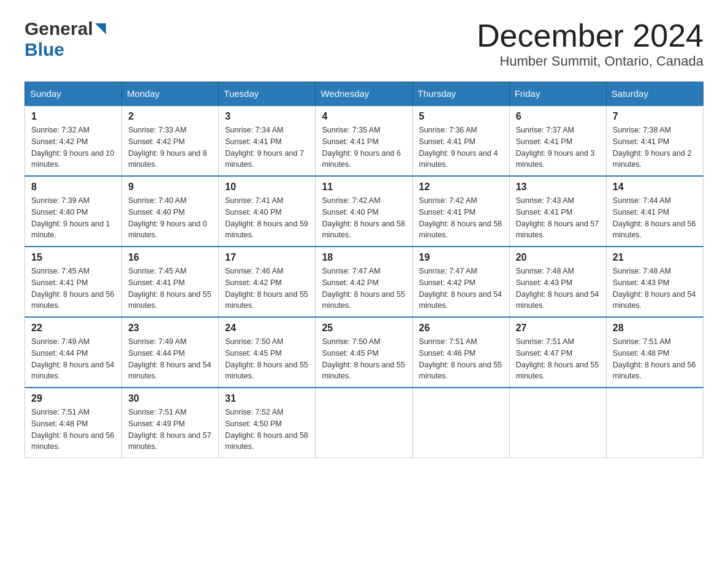 This screenshot has width=728, height=563. What do you see at coordinates (170, 258) in the screenshot?
I see `day-number: 16` at bounding box center [170, 258].